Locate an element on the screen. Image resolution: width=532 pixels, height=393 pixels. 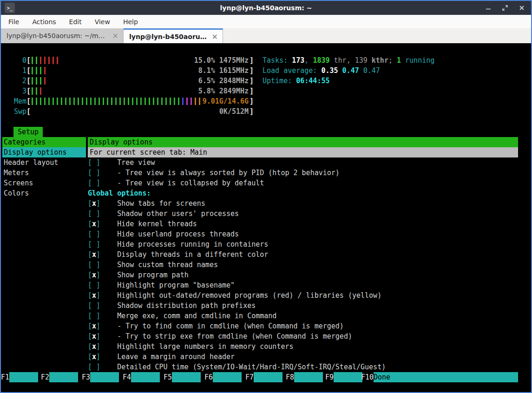
option-row: [ ] - Tree view is always sorted by PID … is located at coordinates (303, 173).